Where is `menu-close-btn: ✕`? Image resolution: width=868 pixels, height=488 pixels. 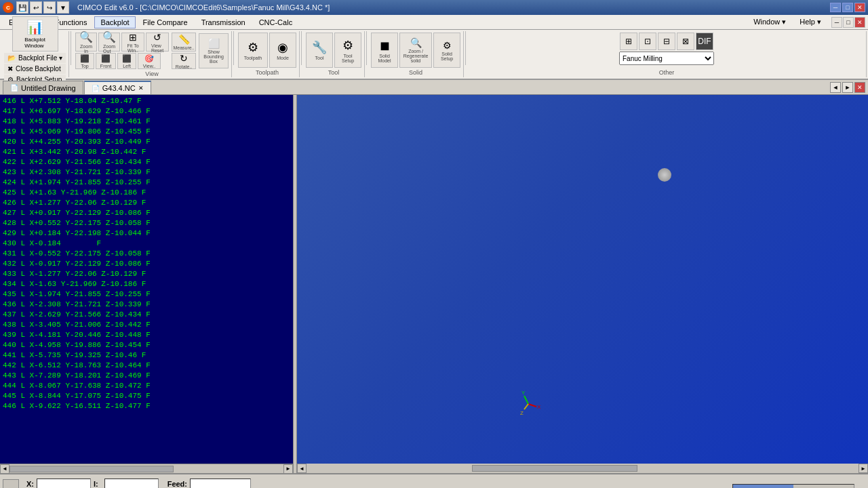 menu-close-btn: ✕ is located at coordinates (860, 22).